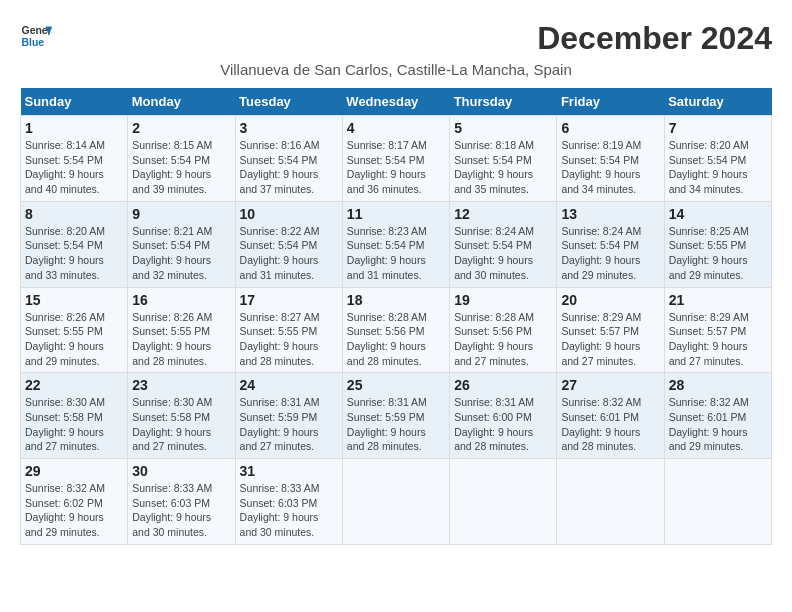  Describe the element at coordinates (181, 471) in the screenshot. I see `day-number: 30` at that location.